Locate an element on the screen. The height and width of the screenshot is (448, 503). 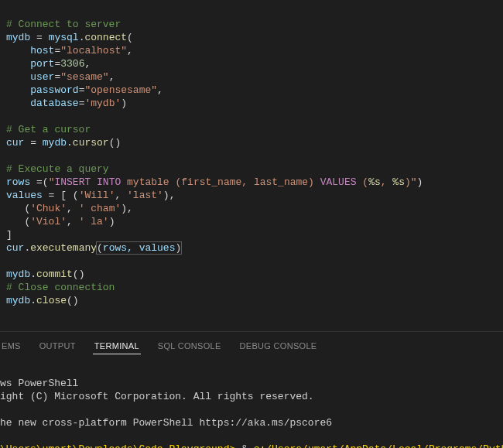
comment: # Close connection is located at coordinates (60, 288).